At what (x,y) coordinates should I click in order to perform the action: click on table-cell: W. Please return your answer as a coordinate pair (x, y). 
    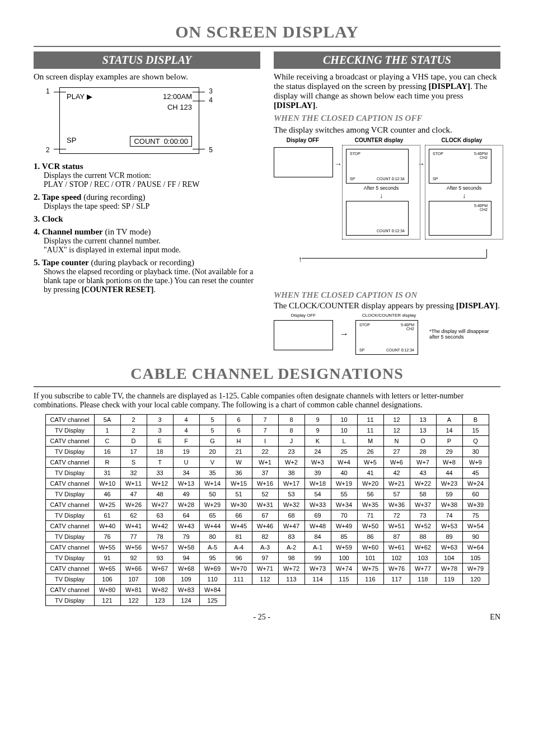
    Looking at the image, I should click on (238, 462).